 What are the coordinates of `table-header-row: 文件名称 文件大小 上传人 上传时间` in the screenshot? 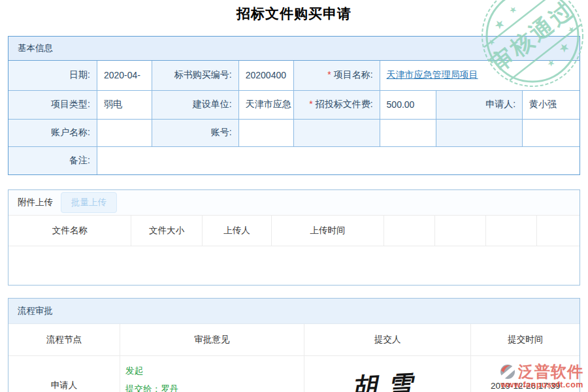 It's located at (294, 231).